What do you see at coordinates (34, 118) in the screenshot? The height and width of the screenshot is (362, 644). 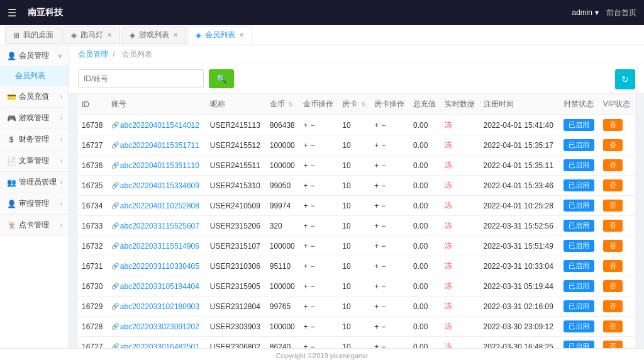 I see `sidebar-item-game-management: 🎮 游戏管理 ›` at bounding box center [34, 118].